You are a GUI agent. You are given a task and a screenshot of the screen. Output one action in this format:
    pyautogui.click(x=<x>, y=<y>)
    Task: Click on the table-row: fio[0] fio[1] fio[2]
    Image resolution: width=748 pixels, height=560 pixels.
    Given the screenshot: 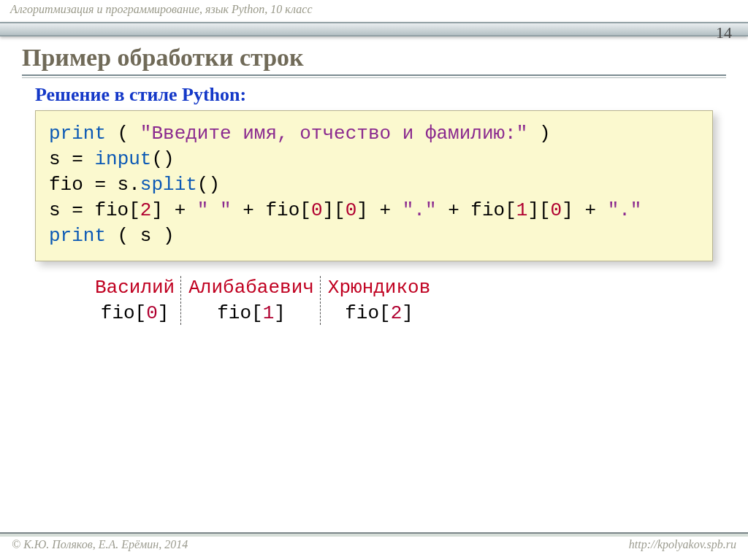 What is the action you would take?
    pyautogui.click(x=263, y=314)
    